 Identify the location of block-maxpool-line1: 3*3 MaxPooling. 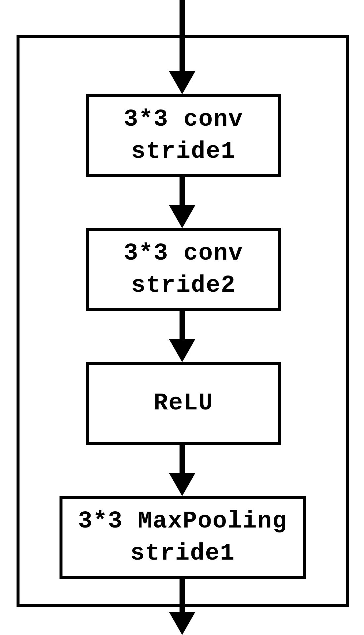
(182, 521).